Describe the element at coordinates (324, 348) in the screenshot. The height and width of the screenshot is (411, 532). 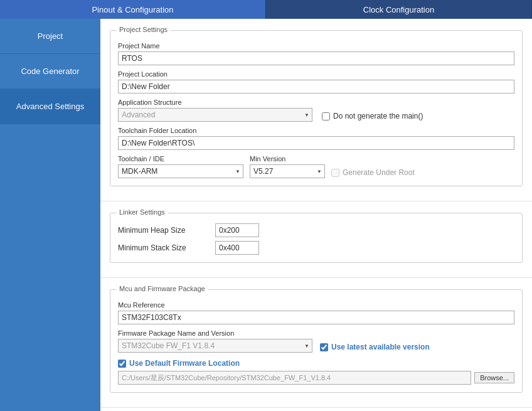
I see `use-latest-checkbox` at that location.